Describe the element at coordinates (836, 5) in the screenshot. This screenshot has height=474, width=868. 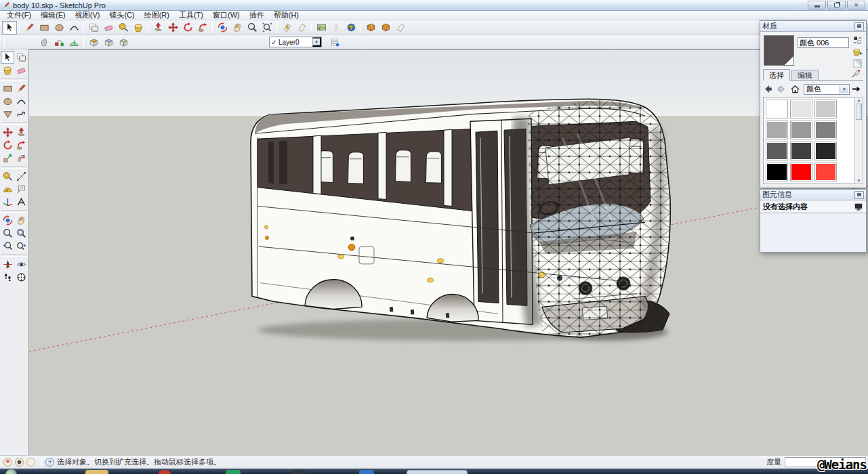
I see `restore-button` at that location.